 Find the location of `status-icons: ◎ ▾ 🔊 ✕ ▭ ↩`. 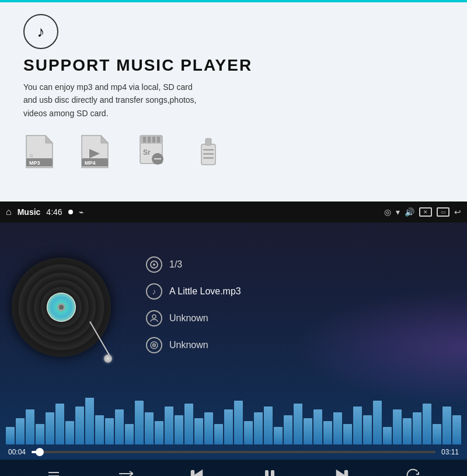

status-icons: ◎ ▾ 🔊 ✕ ▭ ↩ is located at coordinates (423, 212).